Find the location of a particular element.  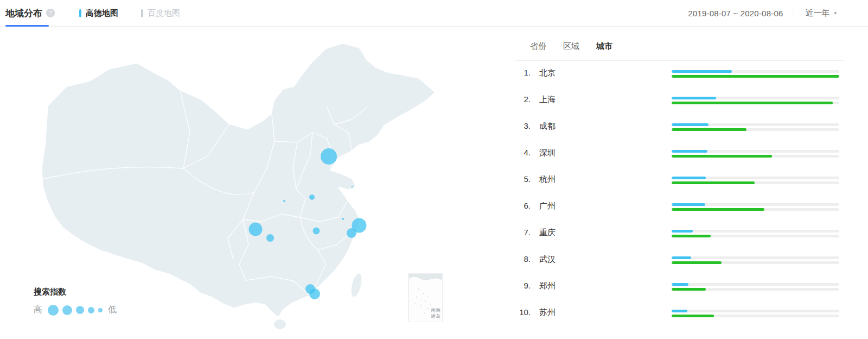

divider is located at coordinates (794, 13).